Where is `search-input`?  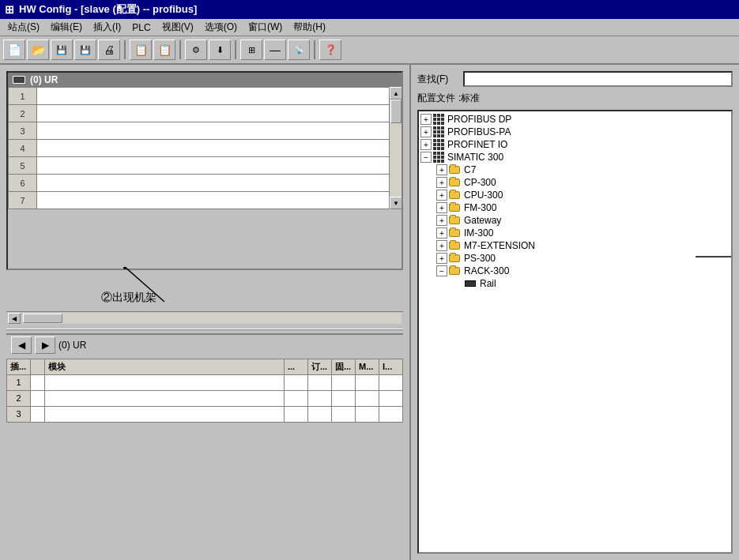 search-input is located at coordinates (598, 79).